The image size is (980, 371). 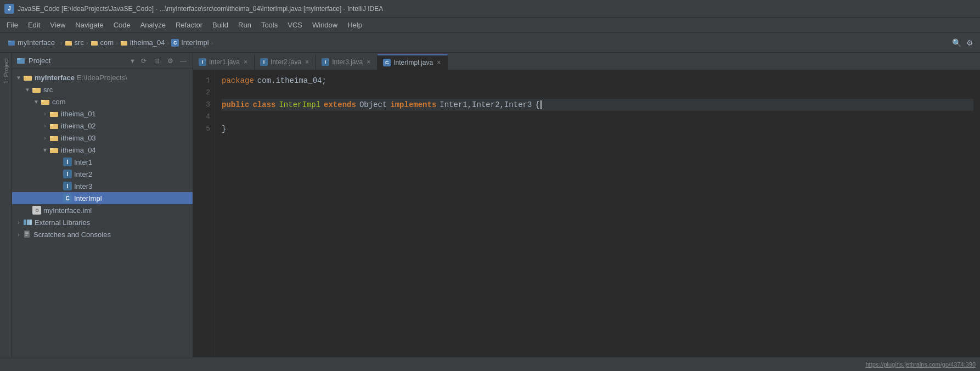 What do you see at coordinates (970, 43) in the screenshot?
I see `settings-btn: ⚙` at bounding box center [970, 43].